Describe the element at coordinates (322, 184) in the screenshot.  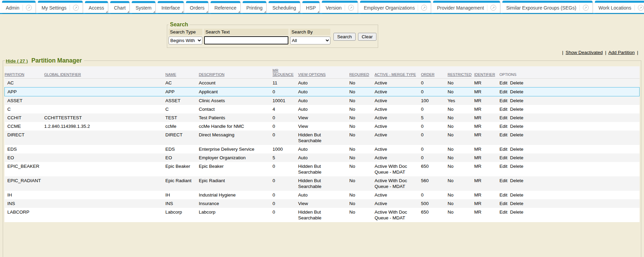
I see `table-row: EPIC_RADIANT Epic Radiant Epic Radiant 0…` at that location.